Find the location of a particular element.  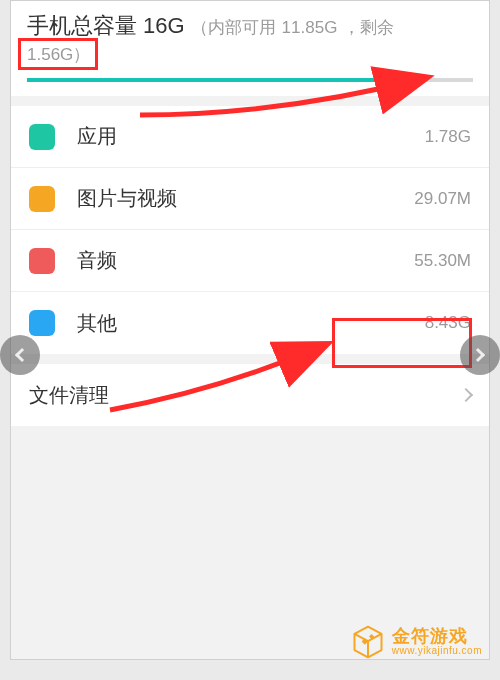

header-subtitle-sep: ，剩余 is located at coordinates (368, 28).